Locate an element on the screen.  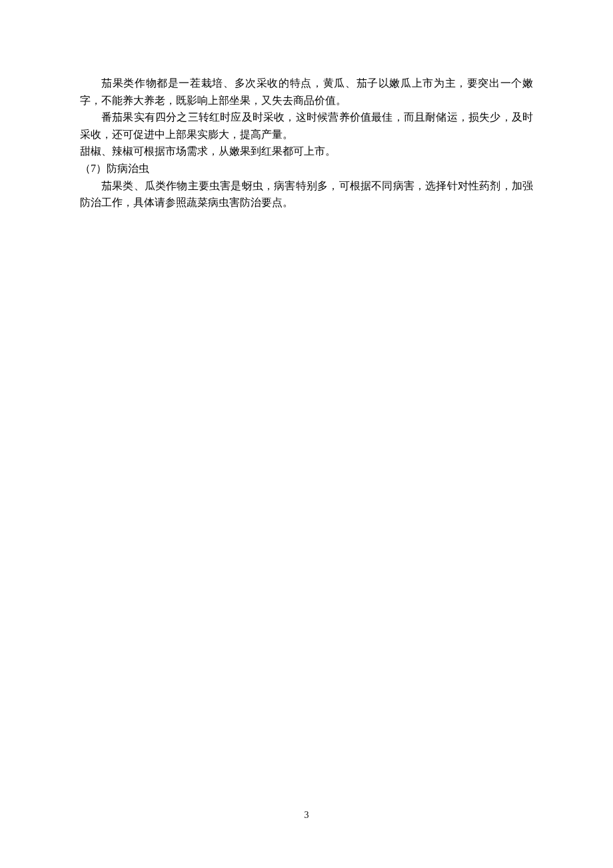
paragraph-3: 甜椒、辣椒可根据市场需求，从嫩果到红果都可上市。 is located at coordinates (306, 151).